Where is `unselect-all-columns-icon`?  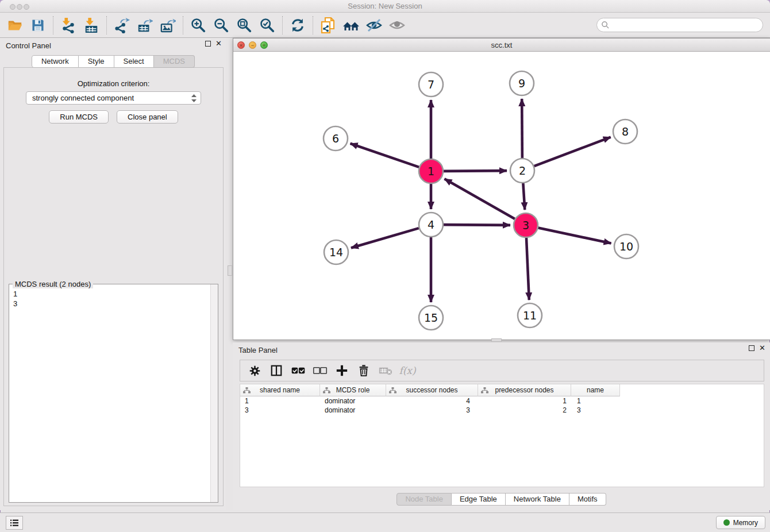 unselect-all-columns-icon is located at coordinates (320, 371).